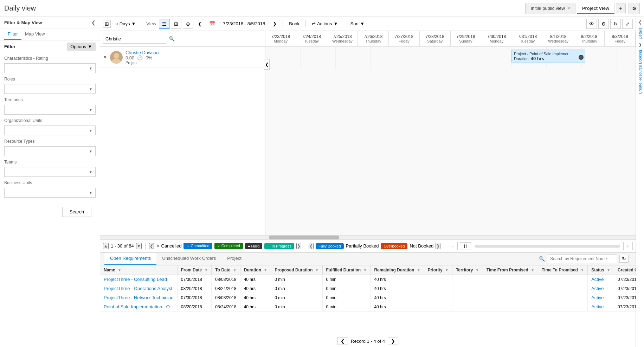  What do you see at coordinates (139, 270) in the screenshot?
I see `col-header-name: Name ▼` at bounding box center [139, 270].